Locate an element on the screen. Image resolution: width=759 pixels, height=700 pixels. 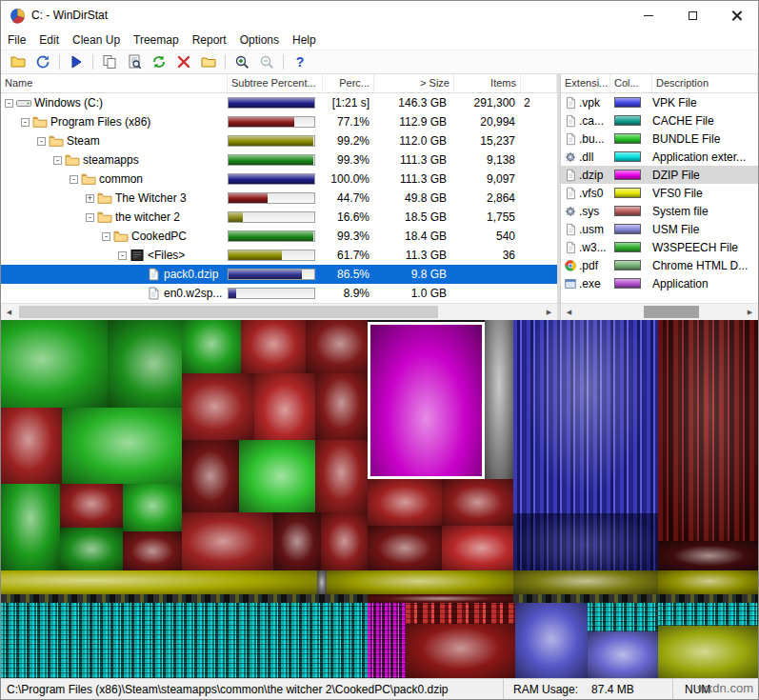
ext-column-header-1: Extensi... is located at coordinates (586, 84).